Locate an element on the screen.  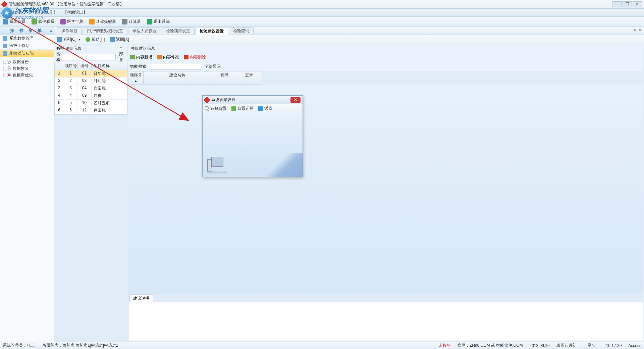
menubar: 【基础功能】 【常用工具】 【帮助退出】 is located at coordinates (322, 13).